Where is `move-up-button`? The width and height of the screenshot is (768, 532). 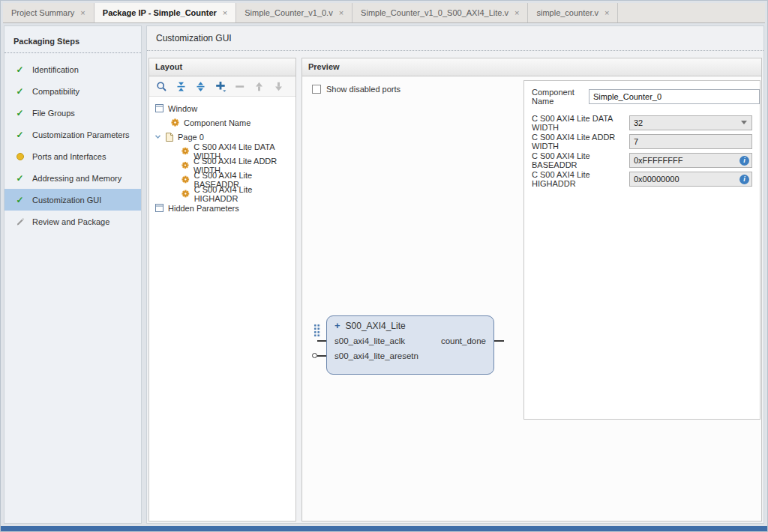 move-up-button is located at coordinates (260, 87).